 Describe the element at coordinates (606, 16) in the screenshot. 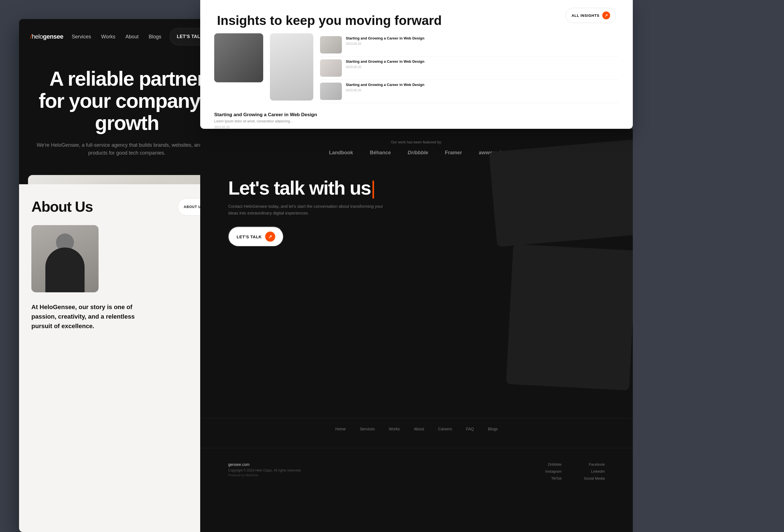

I see `all-insights-arrow-icon: ↗` at that location.